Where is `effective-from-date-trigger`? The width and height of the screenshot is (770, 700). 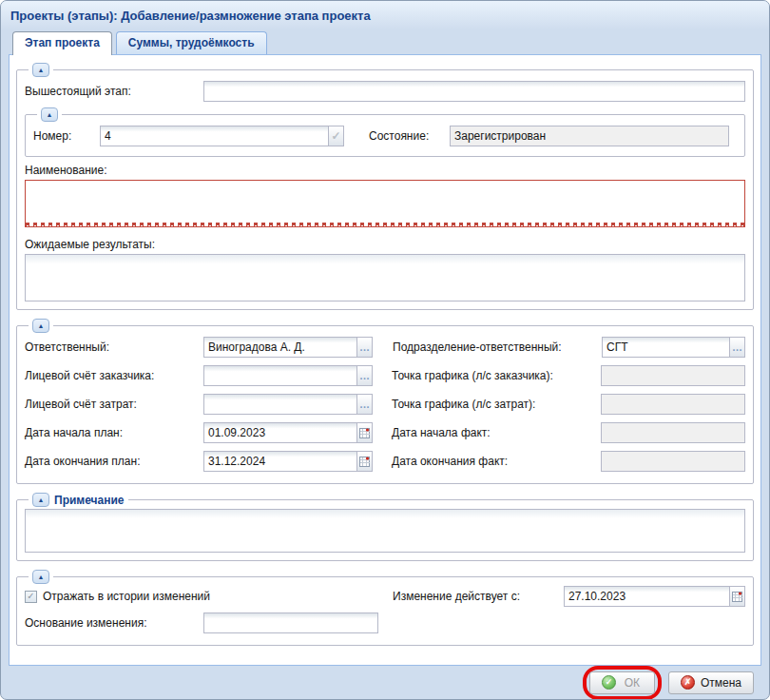
effective-from-date-trigger is located at coordinates (738, 596).